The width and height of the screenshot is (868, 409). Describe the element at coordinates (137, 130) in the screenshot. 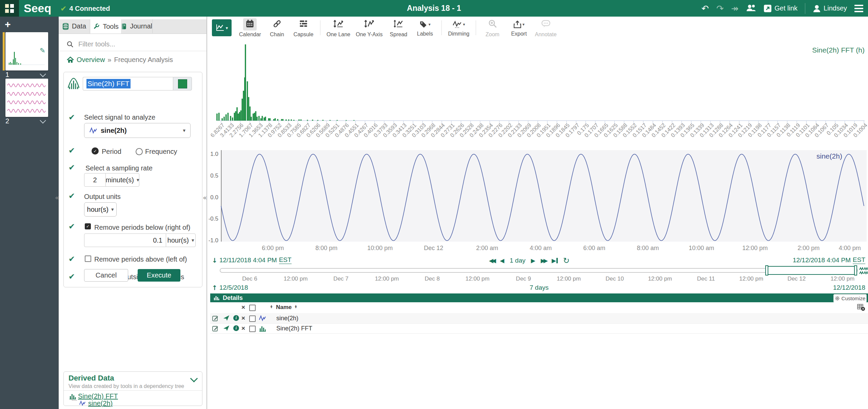

I see `signal-select: sine(2h) ▾` at that location.